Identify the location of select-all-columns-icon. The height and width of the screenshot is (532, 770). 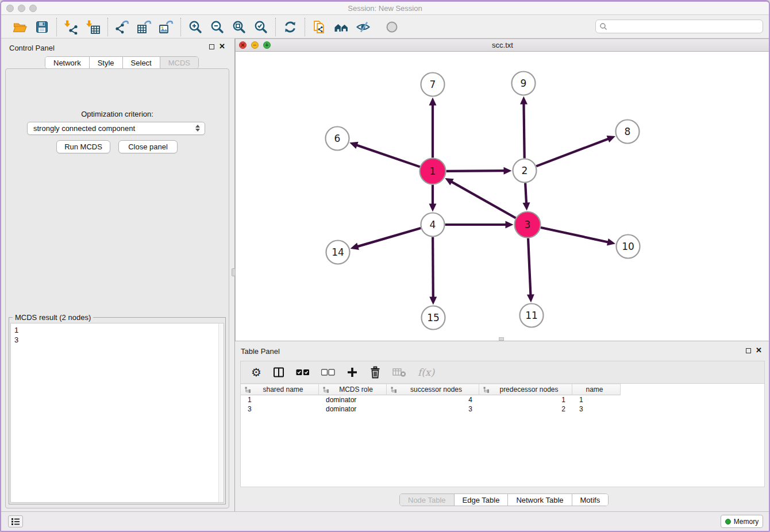
(303, 372).